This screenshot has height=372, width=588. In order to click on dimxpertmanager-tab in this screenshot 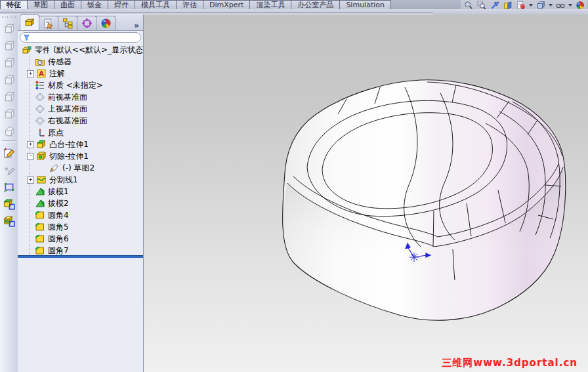, I will do `click(87, 23)`.